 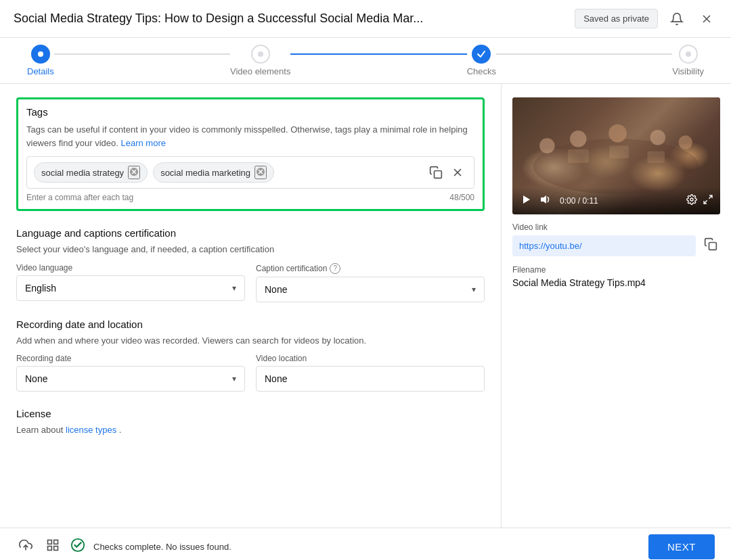 What do you see at coordinates (53, 545) in the screenshot?
I see `grid-icon` at bounding box center [53, 545].